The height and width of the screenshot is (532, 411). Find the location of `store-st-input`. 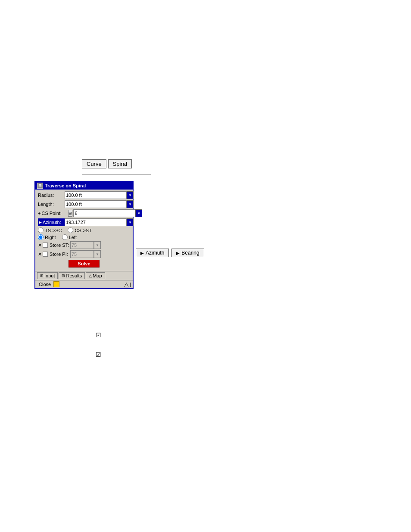

store-st-input is located at coordinates (82, 245).